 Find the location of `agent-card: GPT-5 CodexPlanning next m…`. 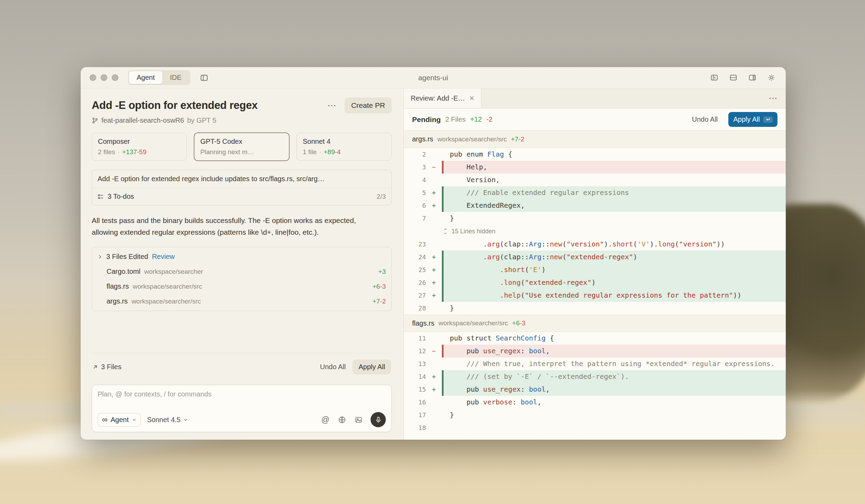

agent-card: GPT-5 CodexPlanning next m… is located at coordinates (242, 147).